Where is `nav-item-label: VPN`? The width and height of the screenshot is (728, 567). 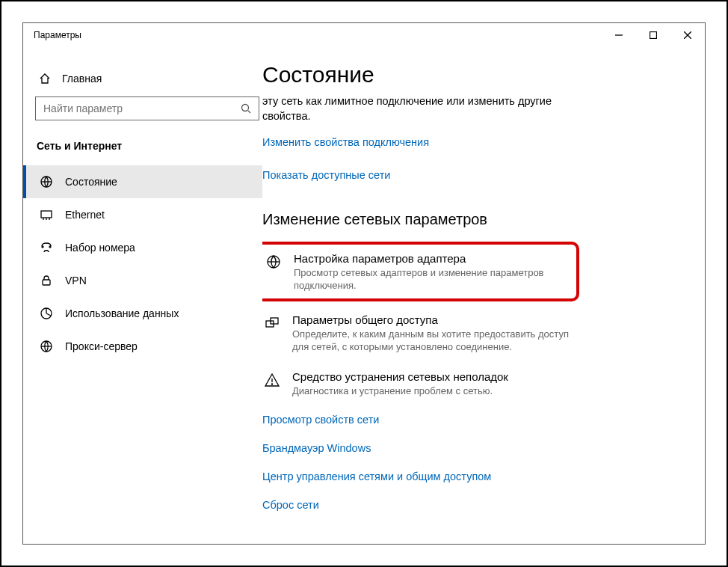
nav-item-label: VPN is located at coordinates (76, 281).